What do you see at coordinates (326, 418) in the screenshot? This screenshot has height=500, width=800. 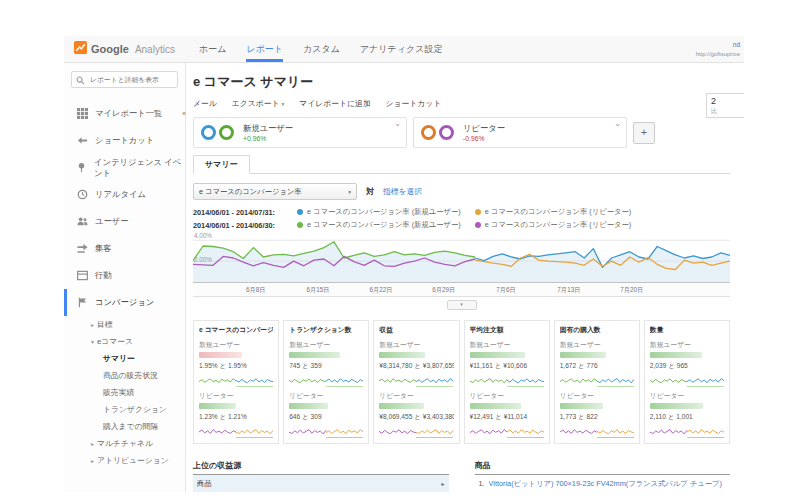 I see `metric-value: 646 と 309` at bounding box center [326, 418].